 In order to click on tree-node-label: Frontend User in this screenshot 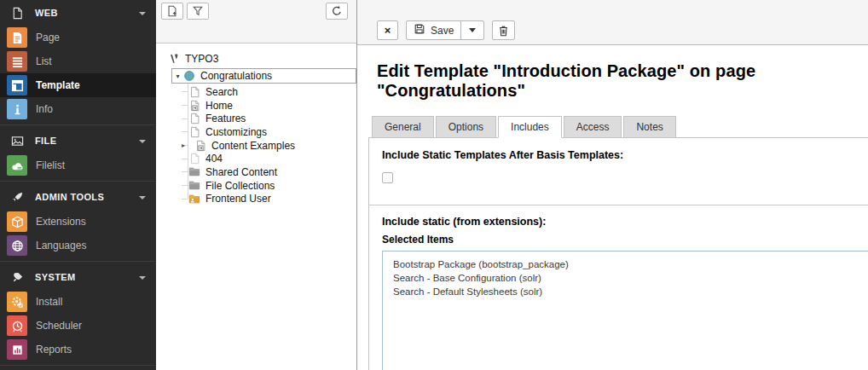, I will do `click(239, 199)`.